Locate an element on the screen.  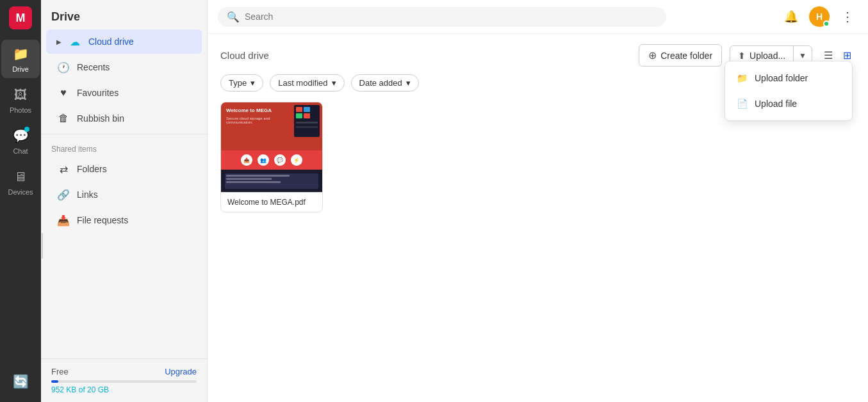
chevron-right-icon: ▶ is located at coordinates (59, 42).